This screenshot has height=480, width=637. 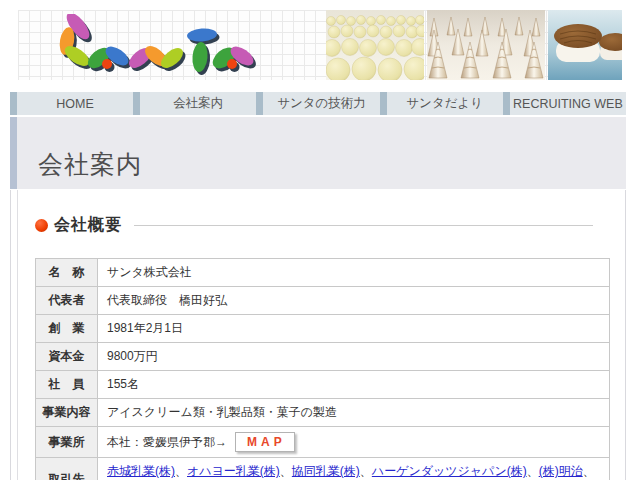 I want to click on soft-serve-cones-photo, so click(x=486, y=45).